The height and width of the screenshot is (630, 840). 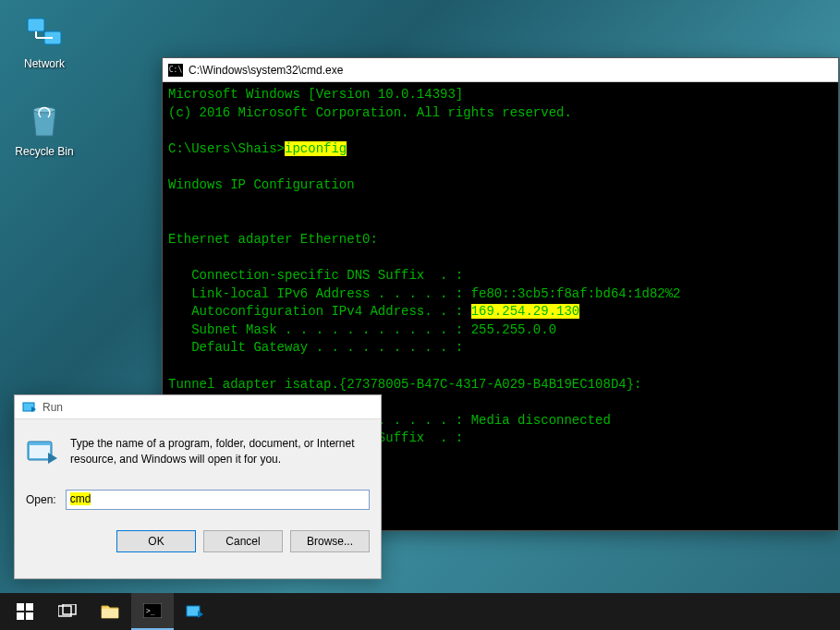 What do you see at coordinates (152, 612) in the screenshot?
I see `cmd-taskbar-button: >_` at bounding box center [152, 612].